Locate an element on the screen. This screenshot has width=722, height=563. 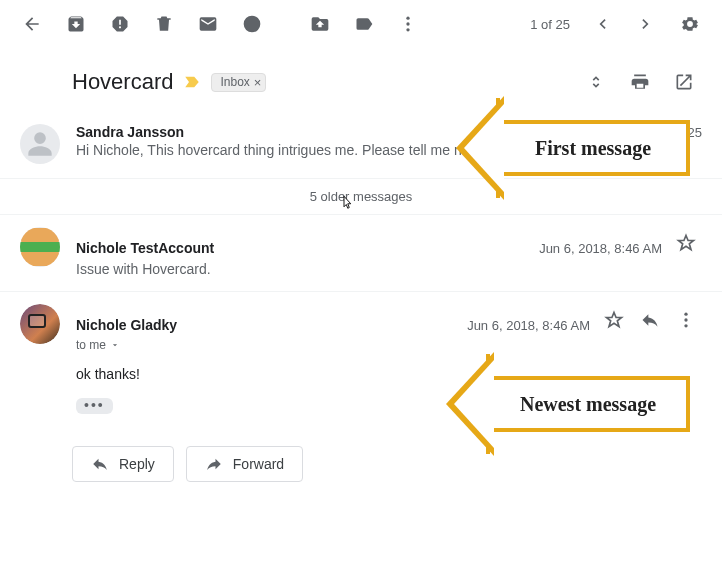
snooze-icon is located at coordinates (252, 24).